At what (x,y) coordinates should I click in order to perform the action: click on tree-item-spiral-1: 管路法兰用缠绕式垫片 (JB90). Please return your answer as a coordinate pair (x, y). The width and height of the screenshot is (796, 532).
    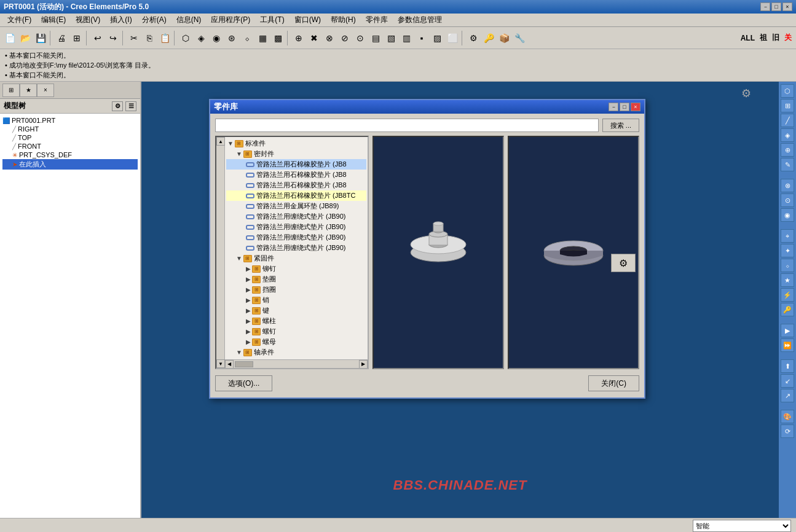
    Looking at the image, I should click on (296, 216).